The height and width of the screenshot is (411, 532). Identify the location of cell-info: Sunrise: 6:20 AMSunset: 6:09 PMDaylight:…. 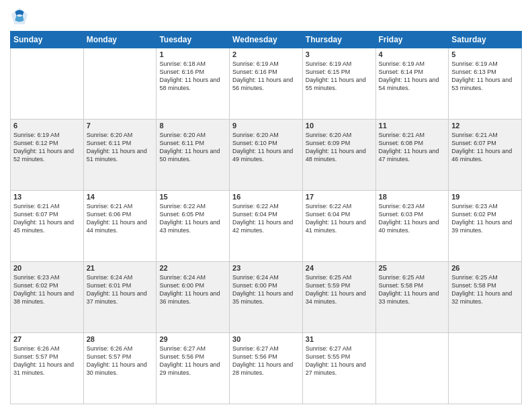
(339, 148).